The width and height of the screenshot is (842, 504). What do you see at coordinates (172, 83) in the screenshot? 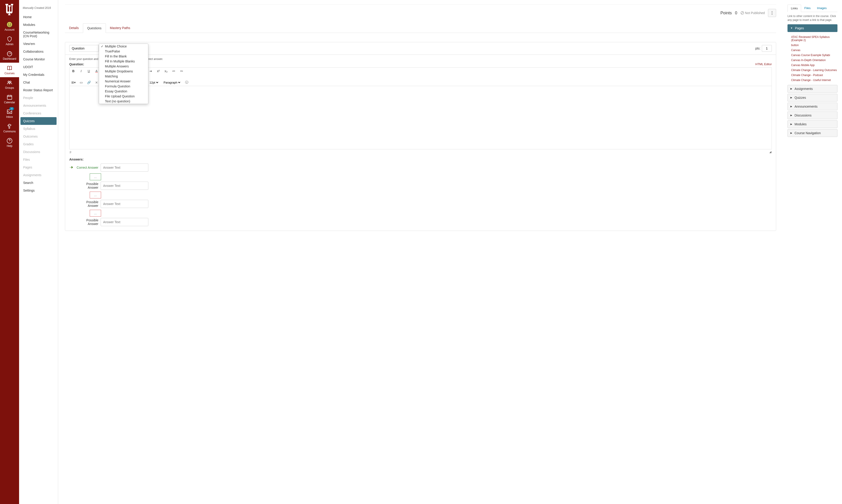
I see `paragraph-select: Paragraph` at bounding box center [172, 83].